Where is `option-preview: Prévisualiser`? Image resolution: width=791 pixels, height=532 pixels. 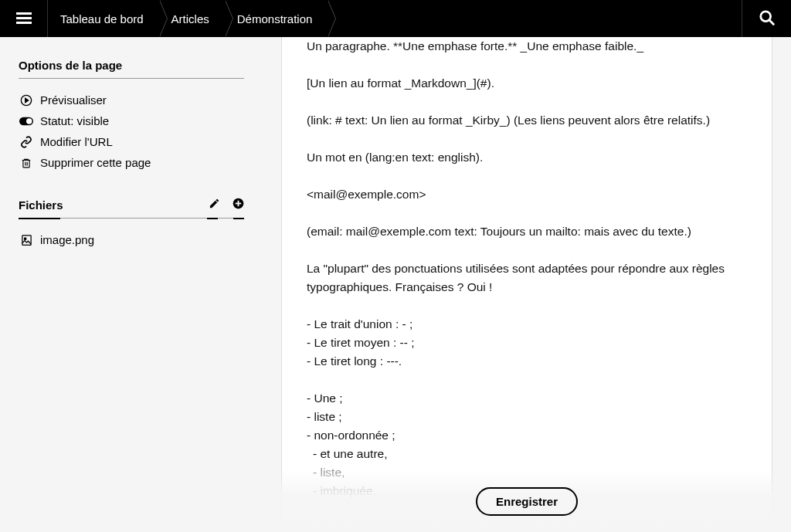
option-preview: Prévisualiser is located at coordinates (131, 100).